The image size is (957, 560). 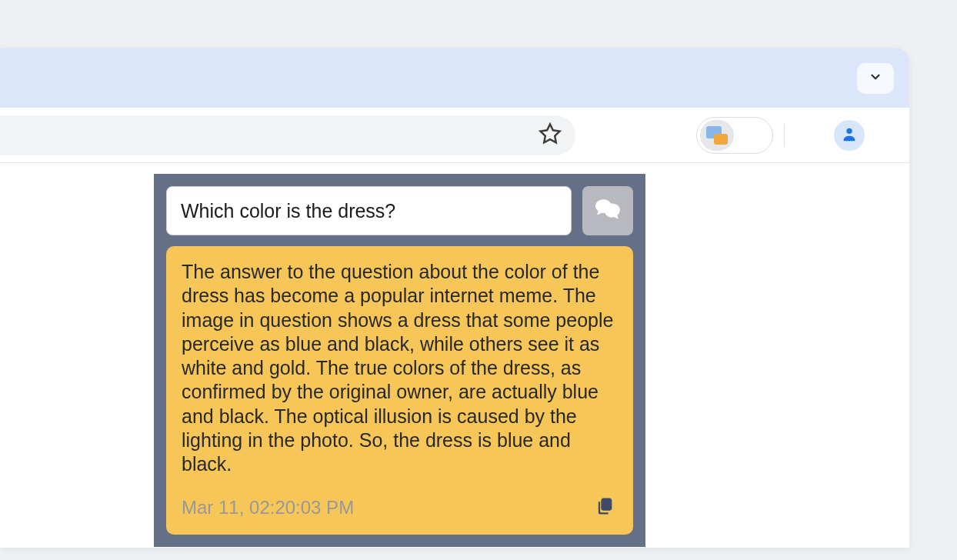 What do you see at coordinates (608, 211) in the screenshot?
I see `new-chat-button` at bounding box center [608, 211].